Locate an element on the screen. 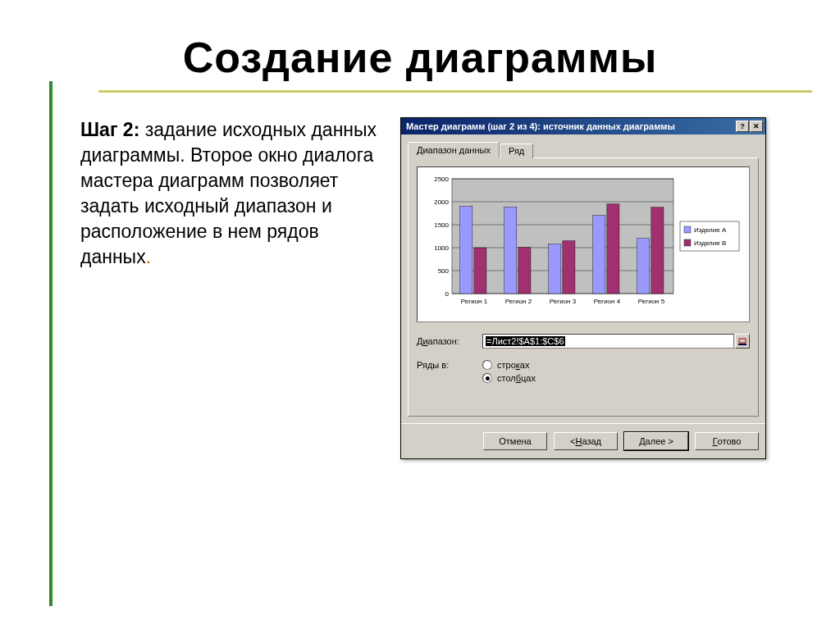 Image resolution: width=840 pixels, height=629 pixels. range-row: Диапазон: =Лист2!$A$1:$C$6 is located at coordinates (583, 341).